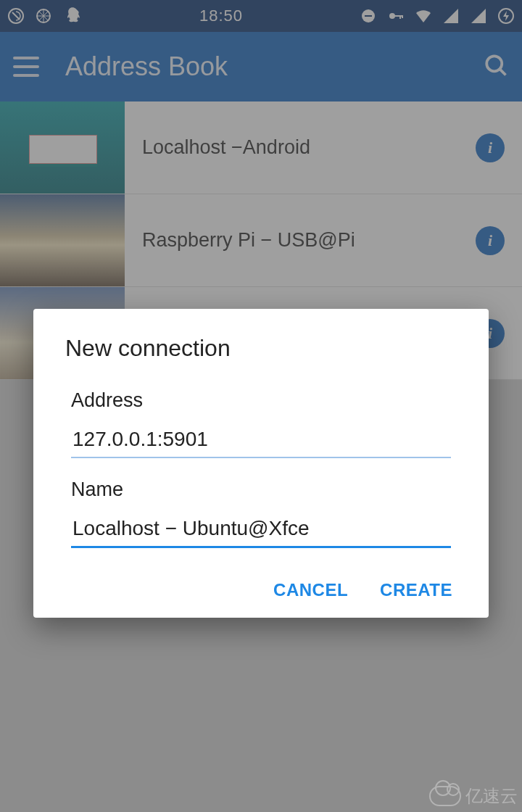  What do you see at coordinates (261, 590) in the screenshot?
I see `dialog-actions: CANCEL CREATE` at bounding box center [261, 590].